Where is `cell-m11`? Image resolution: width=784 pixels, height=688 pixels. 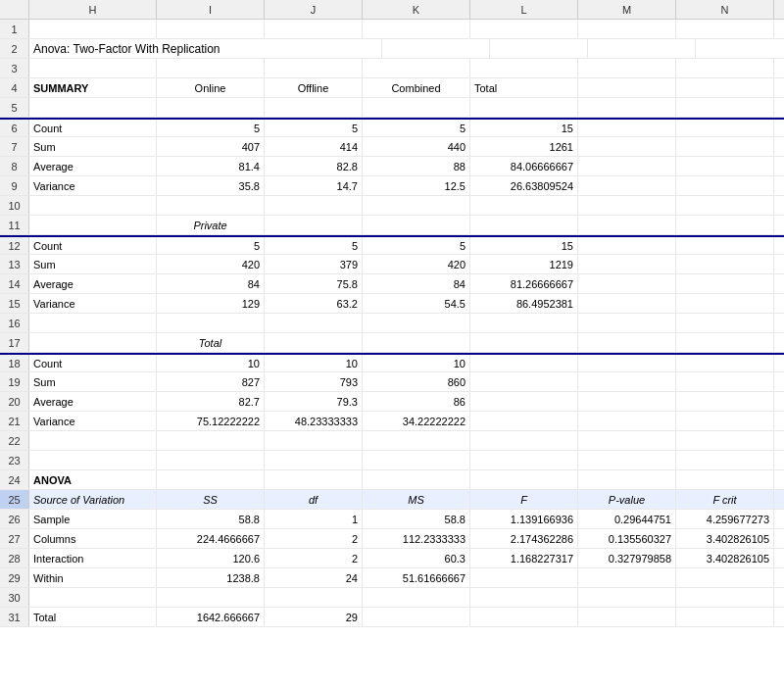
cell-m11 is located at coordinates (627, 225).